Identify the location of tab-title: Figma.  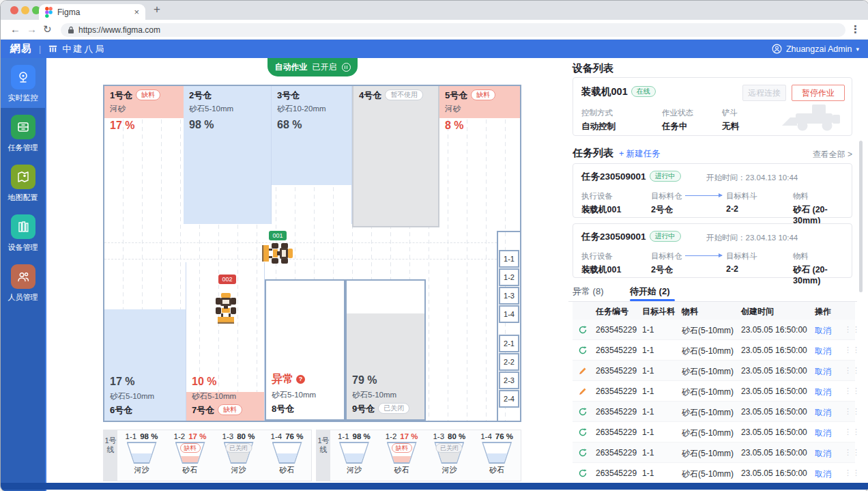
(96, 12).